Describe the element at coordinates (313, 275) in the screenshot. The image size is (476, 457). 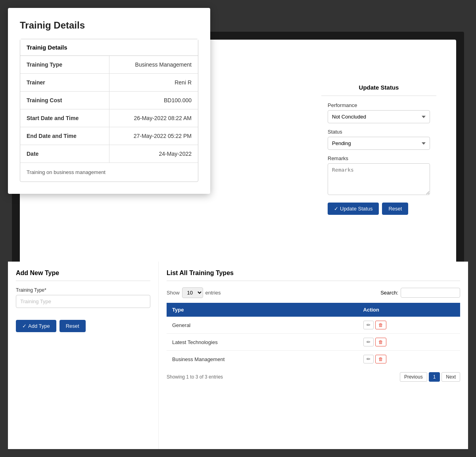
I see `list-types-heading: List All Training Types` at that location.